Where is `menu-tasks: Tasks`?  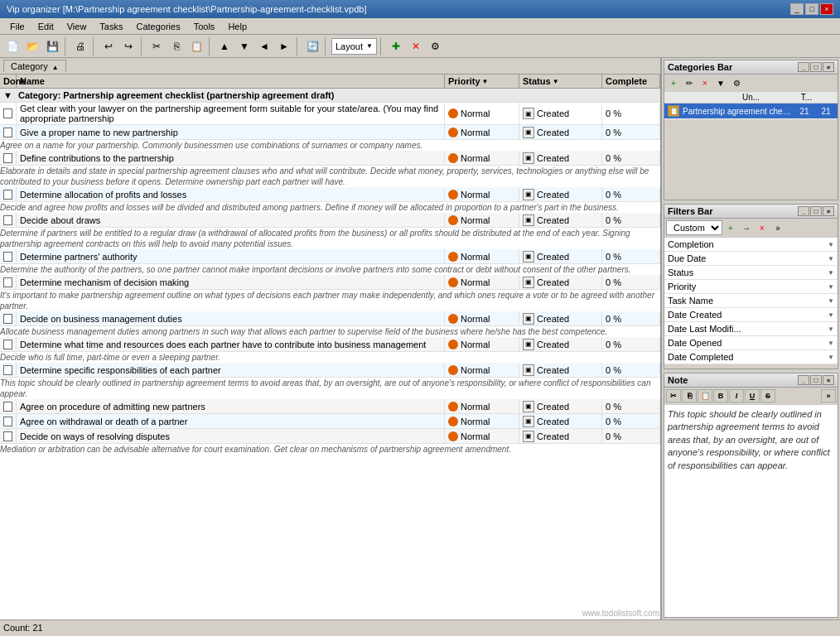
menu-tasks: Tasks is located at coordinates (111, 26).